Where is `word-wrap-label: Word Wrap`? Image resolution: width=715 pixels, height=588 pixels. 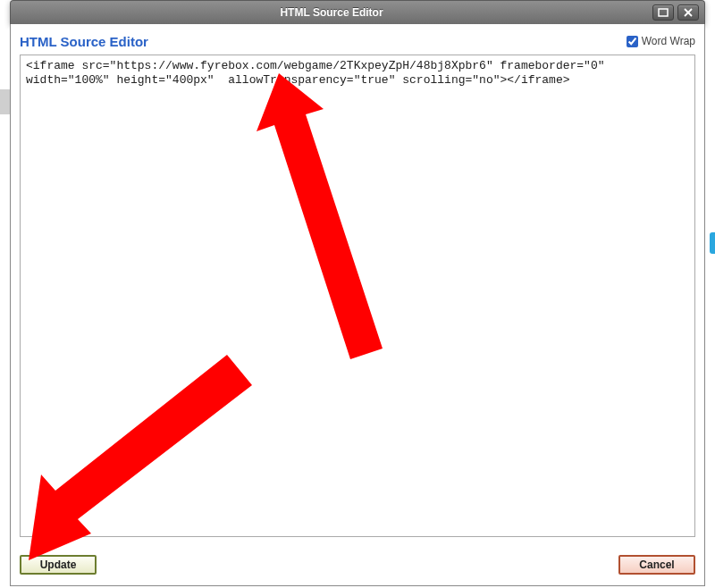 word-wrap-label: Word Wrap is located at coordinates (669, 41).